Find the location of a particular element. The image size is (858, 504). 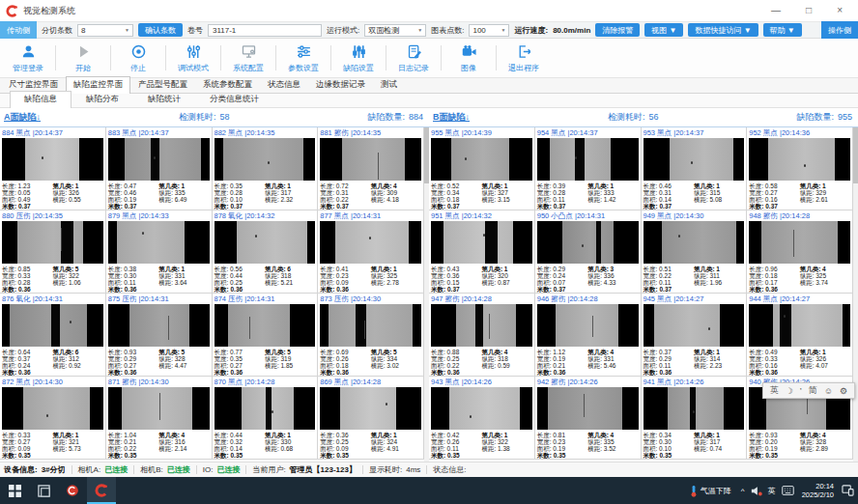

subtab-分类信息统计: 分类信息统计 is located at coordinates (234, 98).